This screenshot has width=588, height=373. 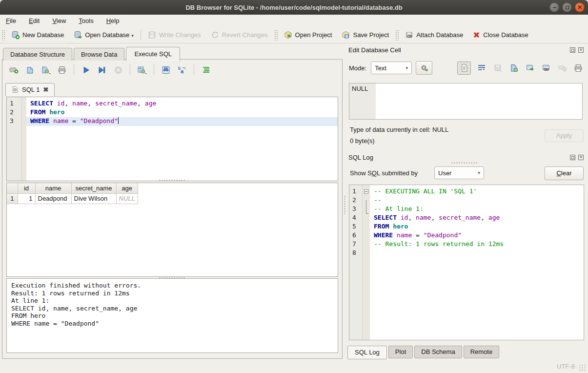 I want to click on tab-database-structure: Database Structure, so click(x=38, y=54).